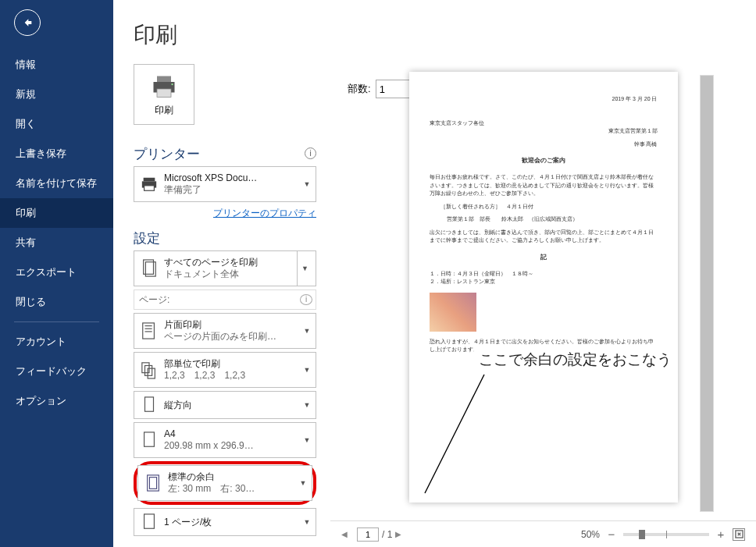  What do you see at coordinates (233, 434) in the screenshot?
I see `paper-line1: A4` at bounding box center [233, 434].